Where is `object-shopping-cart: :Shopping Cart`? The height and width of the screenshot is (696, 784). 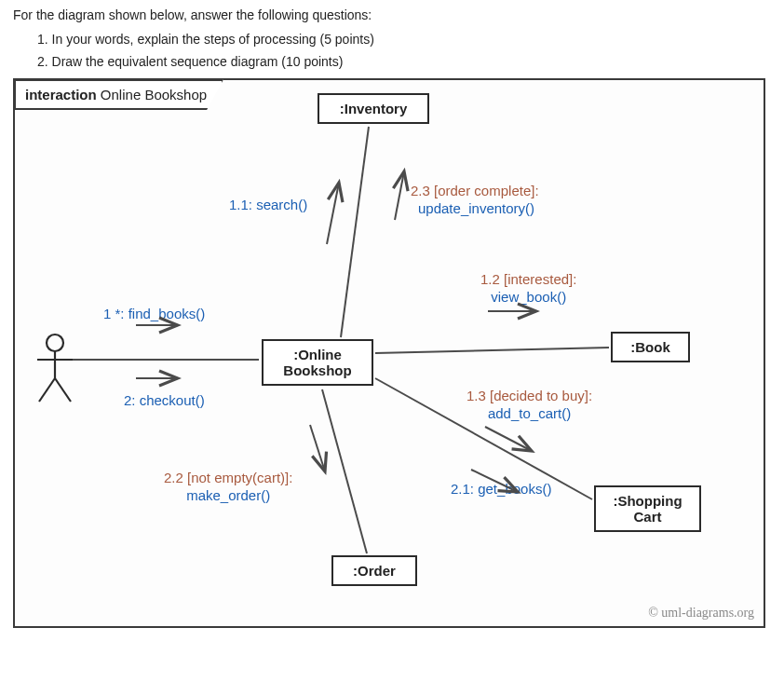 object-shopping-cart: :Shopping Cart is located at coordinates (648, 509).